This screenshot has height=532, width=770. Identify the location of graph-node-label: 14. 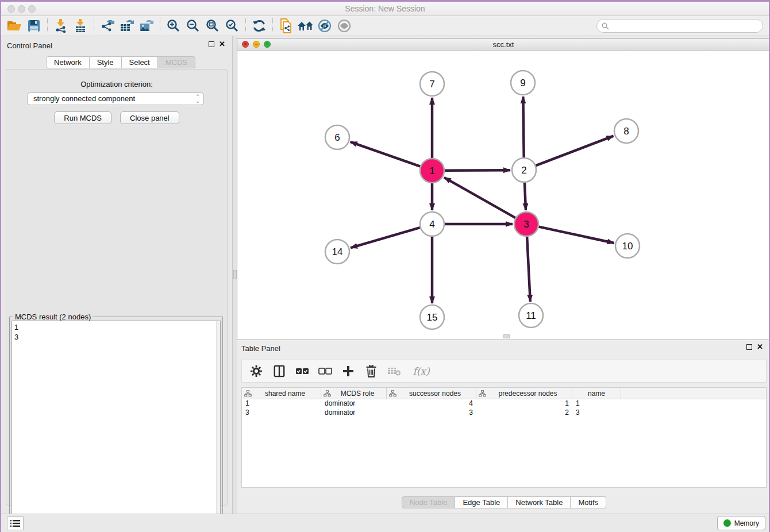
(338, 252).